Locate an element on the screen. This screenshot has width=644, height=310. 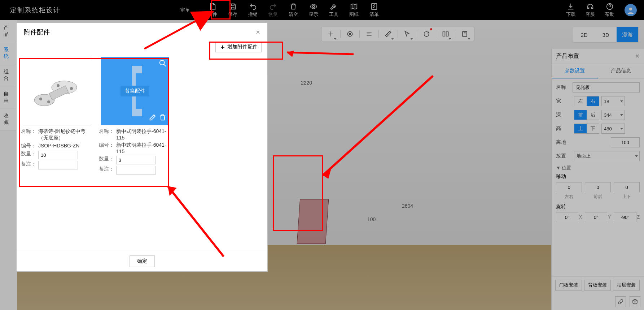
add-accessory-label: 增加附件配件 is located at coordinates (242, 47).